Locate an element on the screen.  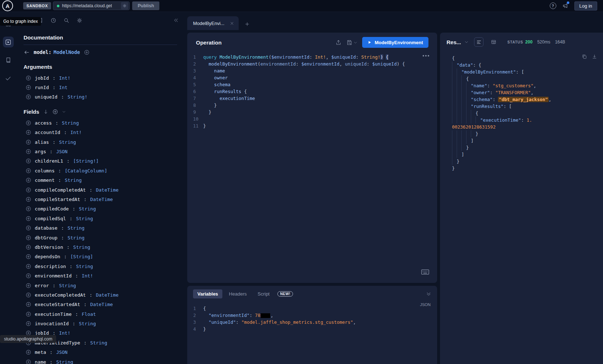
field-row: access:String is located at coordinates (100, 123).